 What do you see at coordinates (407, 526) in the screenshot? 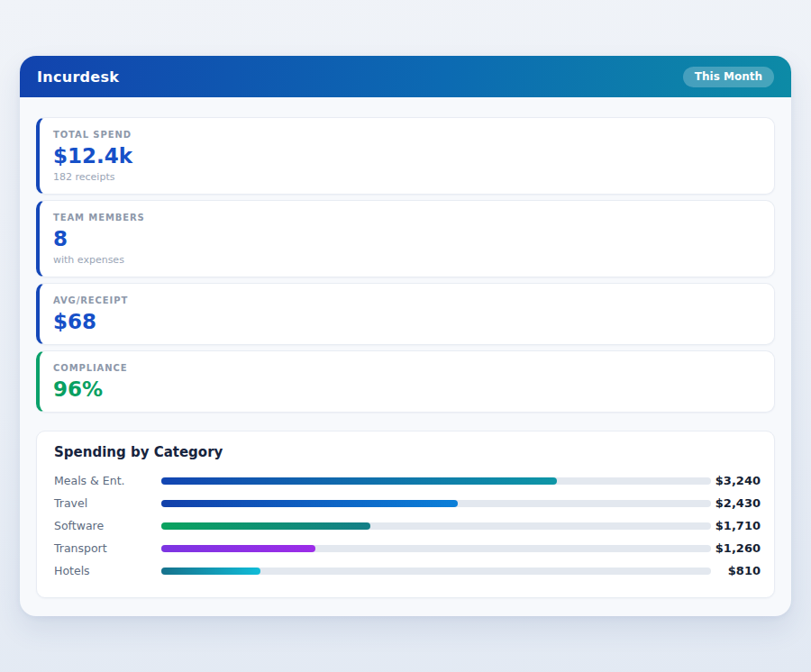
I see `chart-row: Software $1,710` at bounding box center [407, 526].